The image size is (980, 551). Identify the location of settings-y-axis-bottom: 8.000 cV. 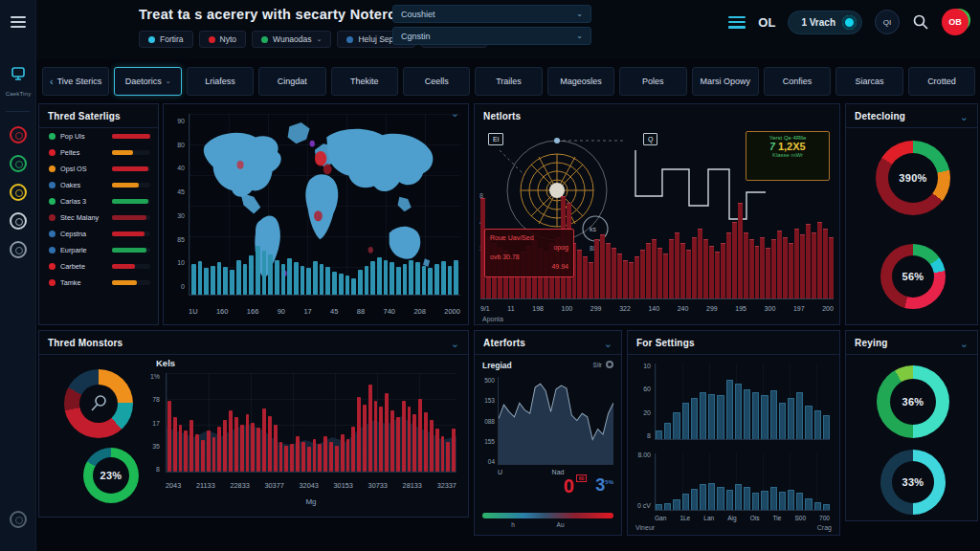
(640, 480).